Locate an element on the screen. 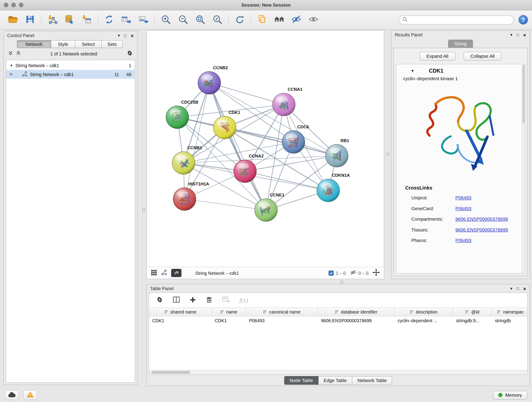  network-node-CDC25B: CDC25B is located at coordinates (182, 114).